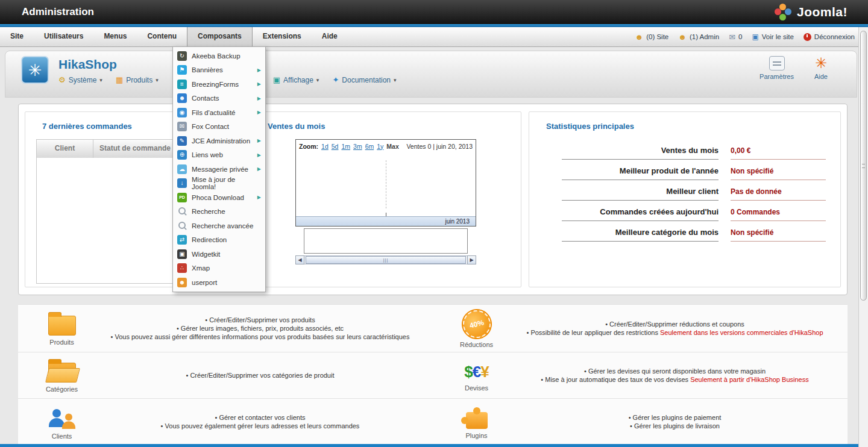  Describe the element at coordinates (476, 372) in the screenshot. I see `currency-icon: $€¥` at that location.